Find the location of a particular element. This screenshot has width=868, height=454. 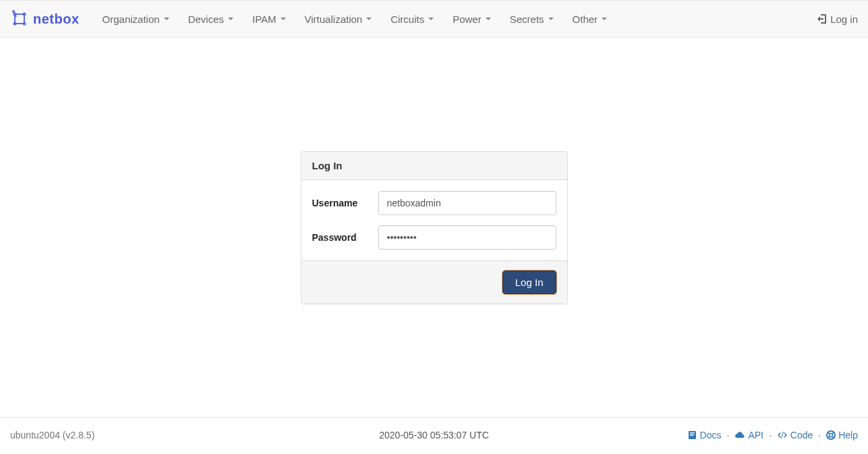

link-label: Docs is located at coordinates (711, 435).